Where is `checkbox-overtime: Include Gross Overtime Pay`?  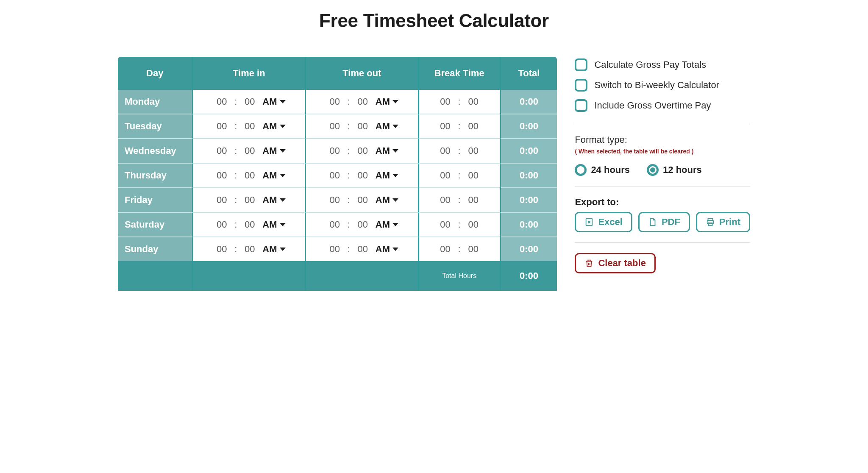
checkbox-overtime: Include Gross Overtime Pay is located at coordinates (662, 106).